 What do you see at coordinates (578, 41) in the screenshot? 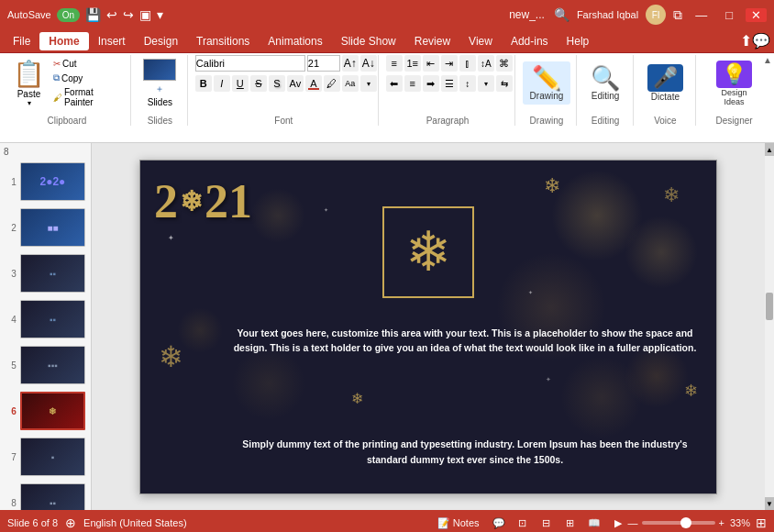
I see `menu-item-help: Help` at bounding box center [578, 41].